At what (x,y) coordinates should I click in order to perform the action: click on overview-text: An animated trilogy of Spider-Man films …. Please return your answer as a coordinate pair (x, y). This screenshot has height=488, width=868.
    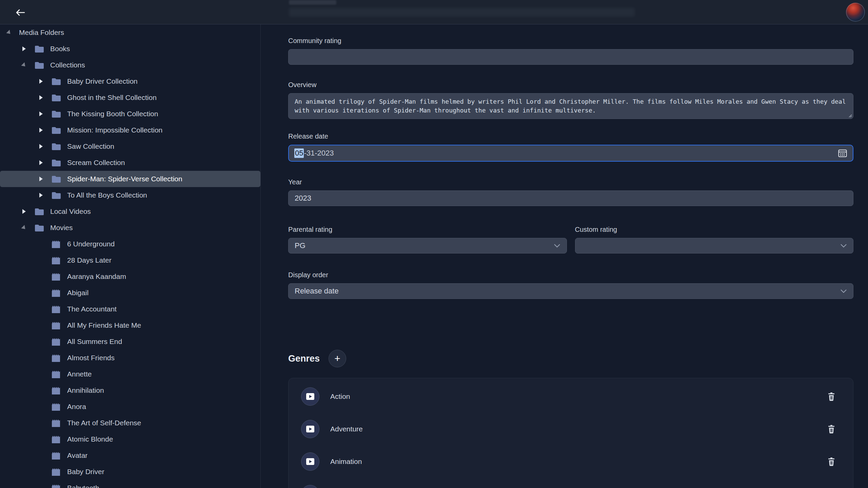
    Looking at the image, I should click on (570, 106).